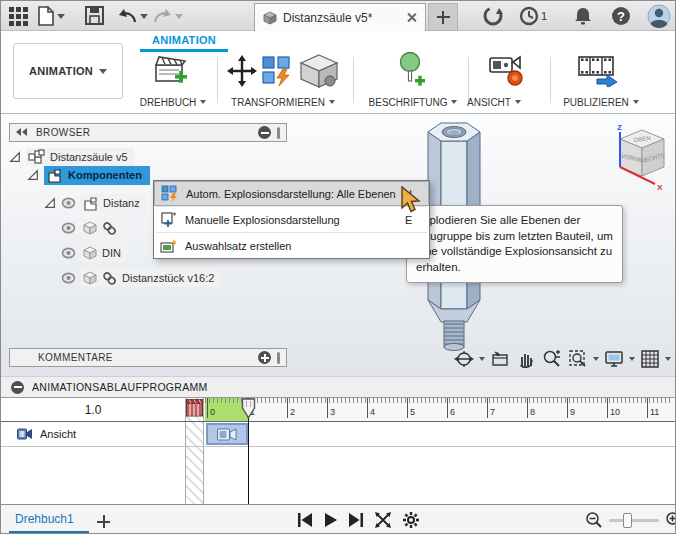 Image resolution: width=676 pixels, height=534 pixels. I want to click on tree-row-root: Distanzsäule v5, so click(72, 157).